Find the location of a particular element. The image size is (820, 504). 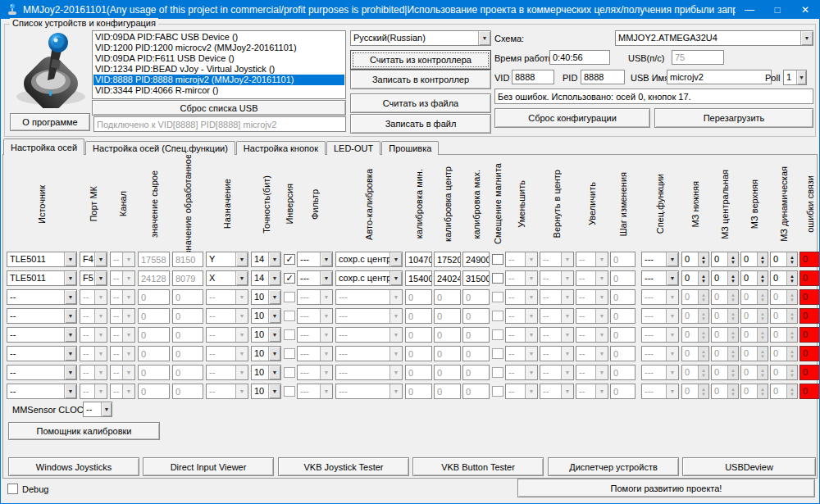

axis-cal_max-field: 31500 is located at coordinates (476, 279).